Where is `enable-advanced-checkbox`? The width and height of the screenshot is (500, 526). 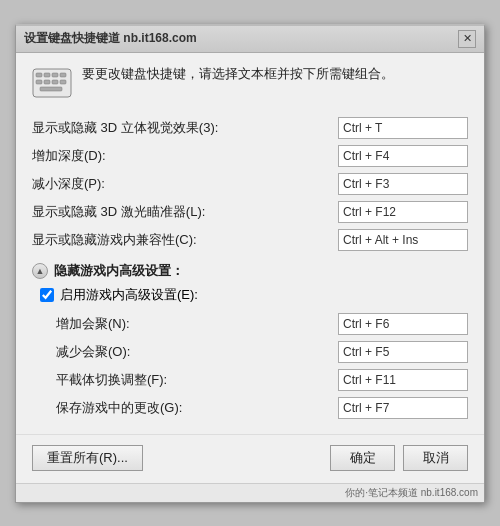 enable-advanced-checkbox is located at coordinates (47, 295).